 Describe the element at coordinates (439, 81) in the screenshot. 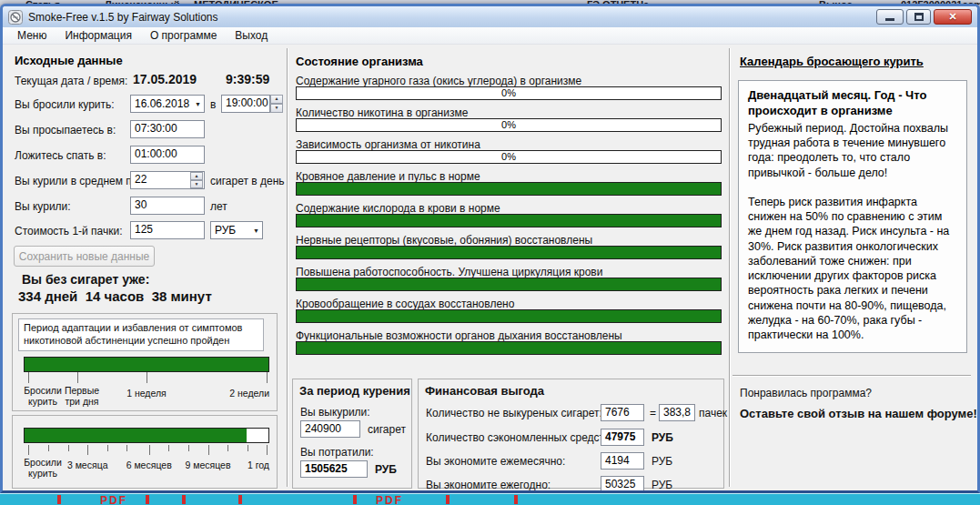

I see `body-state-label: Содержание угарного газа (окись углерода…` at that location.